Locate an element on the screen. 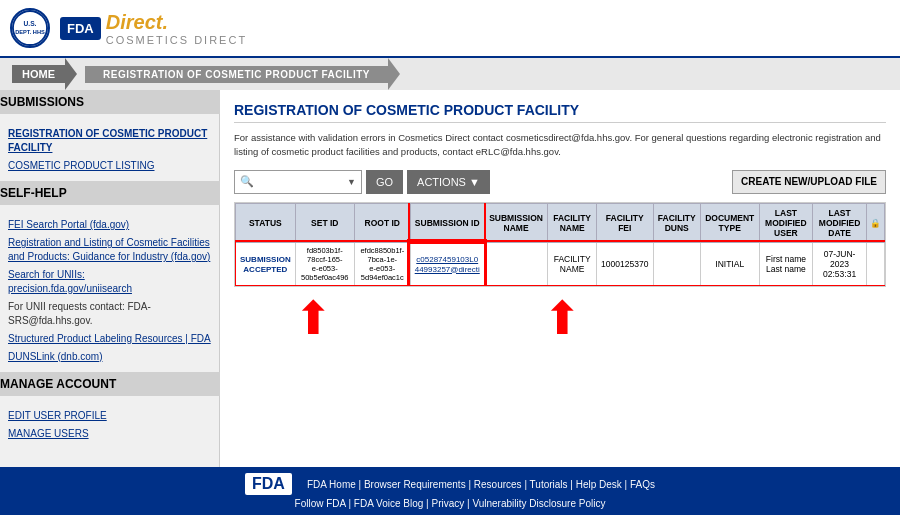 This screenshot has height=515, width=900. direct-label: Direct is located at coordinates (134, 22).